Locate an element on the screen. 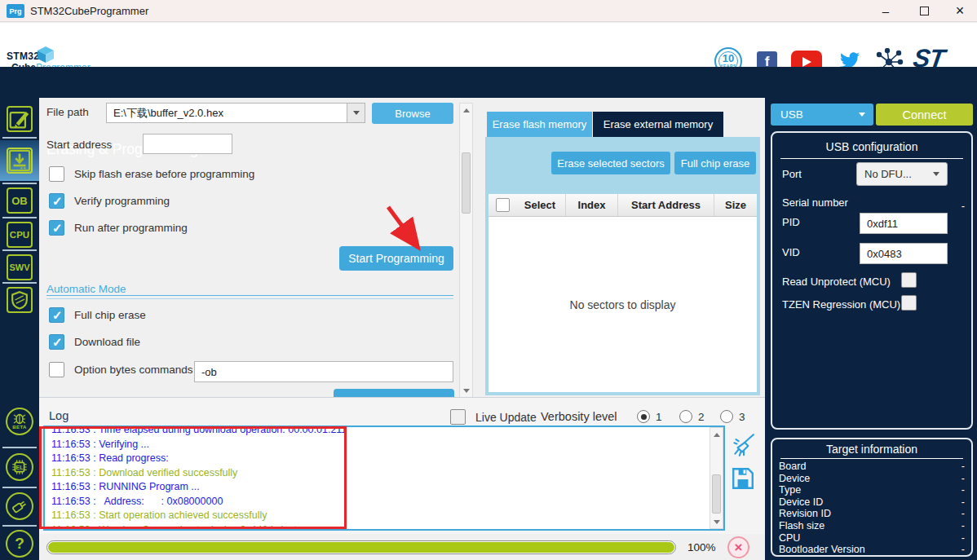 The image size is (977, 560). scrollbar-thumb is located at coordinates (466, 183).